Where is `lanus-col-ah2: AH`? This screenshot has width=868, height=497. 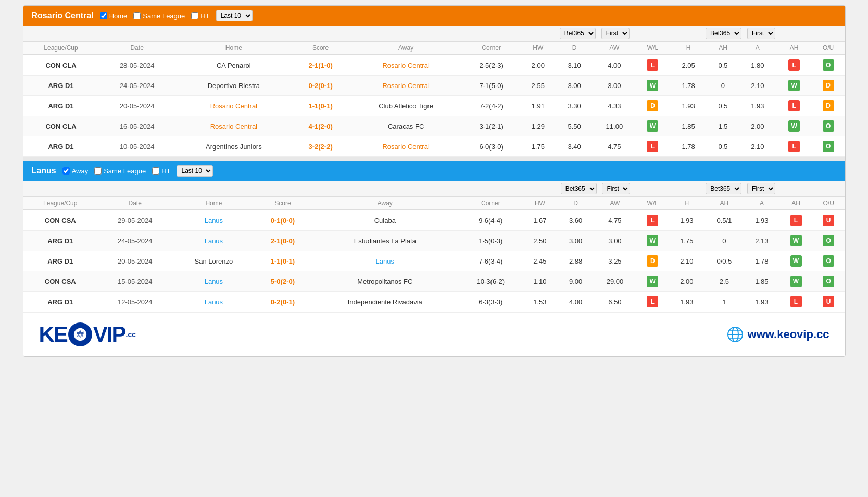 lanus-col-ah2: AH is located at coordinates (796, 204).